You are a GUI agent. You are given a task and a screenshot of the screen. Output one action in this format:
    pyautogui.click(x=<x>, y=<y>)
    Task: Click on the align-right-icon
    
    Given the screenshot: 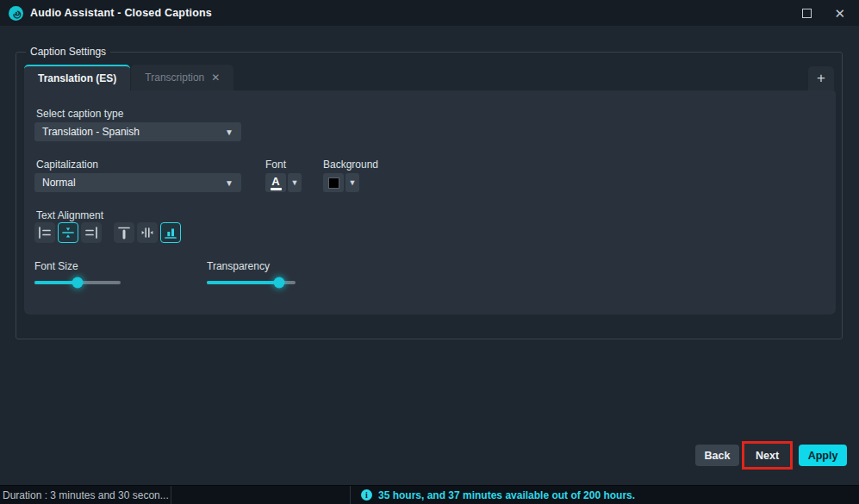 What is the action you would take?
    pyautogui.click(x=91, y=233)
    